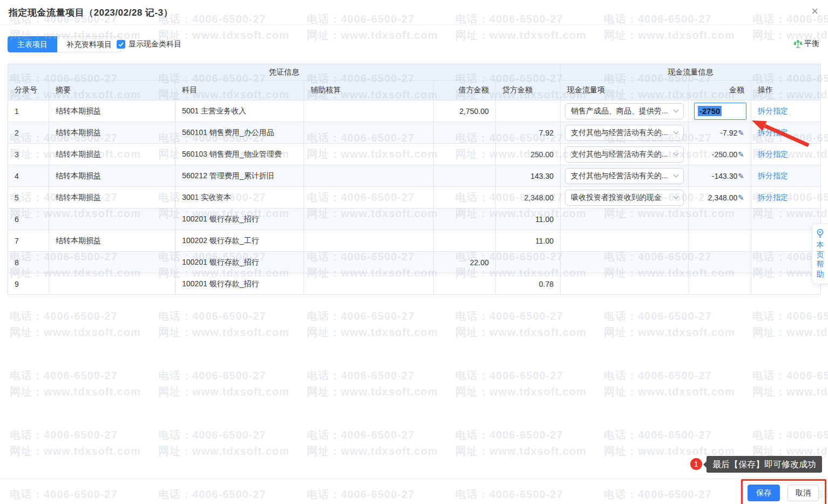 The image size is (828, 504). Describe the element at coordinates (155, 44) in the screenshot. I see `checkbox-label: 显示现金类科目` at that location.